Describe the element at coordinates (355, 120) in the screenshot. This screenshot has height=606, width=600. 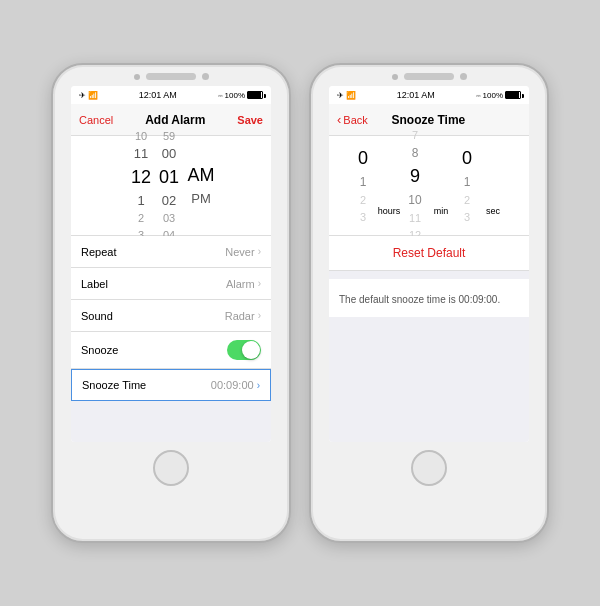
I see `back-label: Back` at that location.